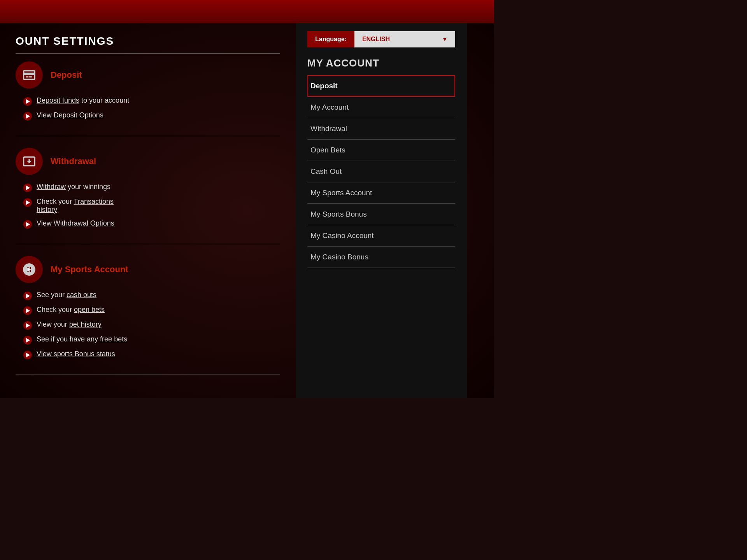 This screenshot has height=560, width=747. What do you see at coordinates (70, 115) in the screenshot?
I see `view-deposit-options-text: View Deposit Options` at bounding box center [70, 115].